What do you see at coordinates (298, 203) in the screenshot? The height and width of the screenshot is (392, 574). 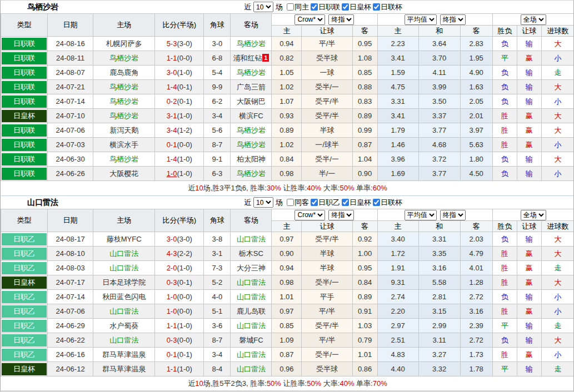 I see `same-venue-filter: 同客` at bounding box center [298, 203].